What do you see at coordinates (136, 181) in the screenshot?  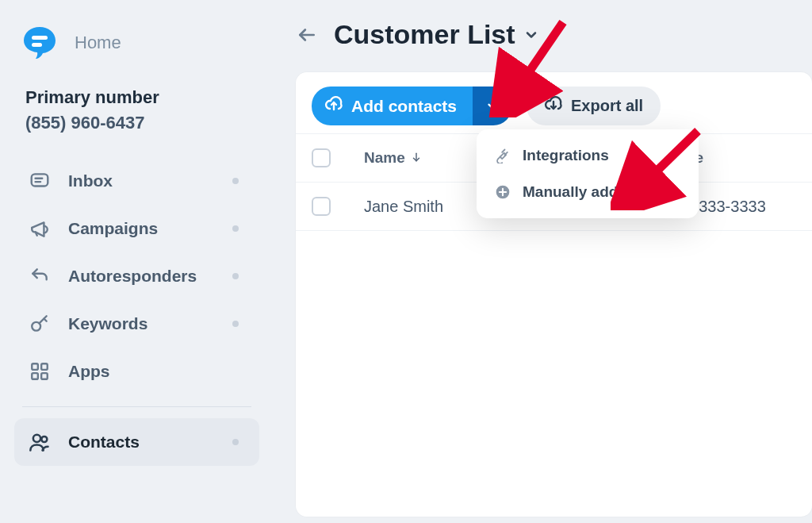 I see `sidebar-item-inbox: Inbox` at bounding box center [136, 181].